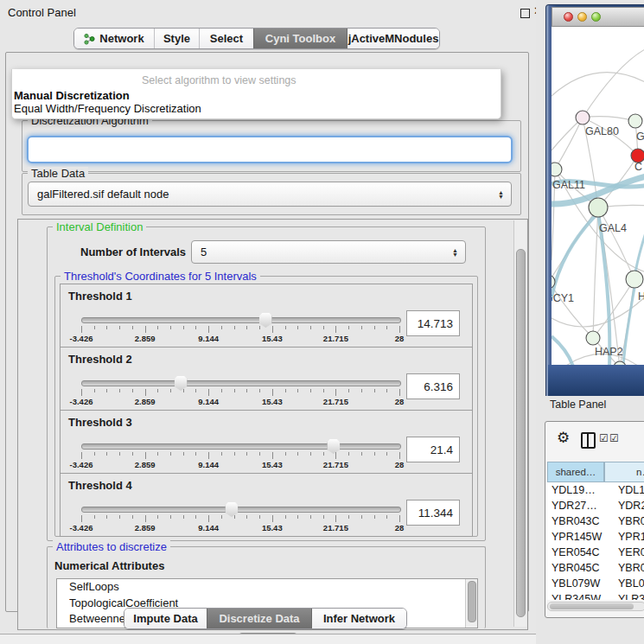  I want to click on table-row: YPR145WYPR1…, so click(596, 538).